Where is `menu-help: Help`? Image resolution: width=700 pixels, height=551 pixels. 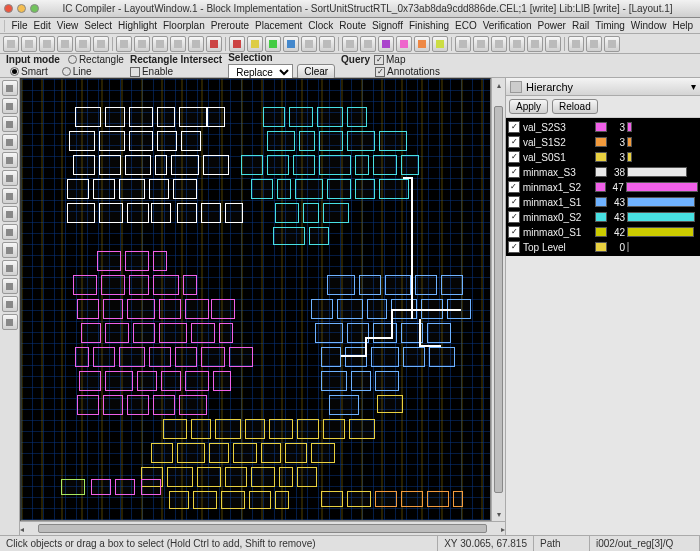
menu-help: Help is located at coordinates (682, 26).